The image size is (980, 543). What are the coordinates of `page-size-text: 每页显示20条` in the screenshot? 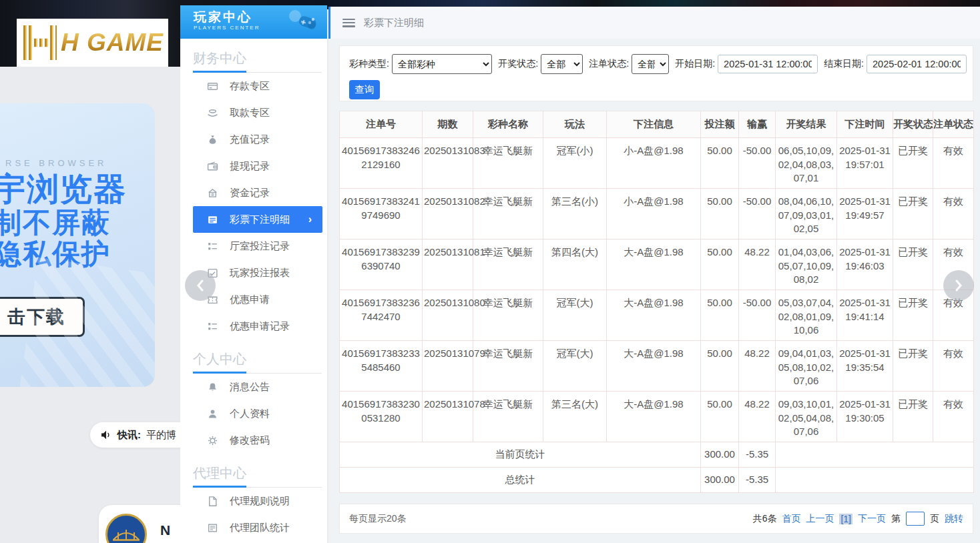 It's located at (378, 519).